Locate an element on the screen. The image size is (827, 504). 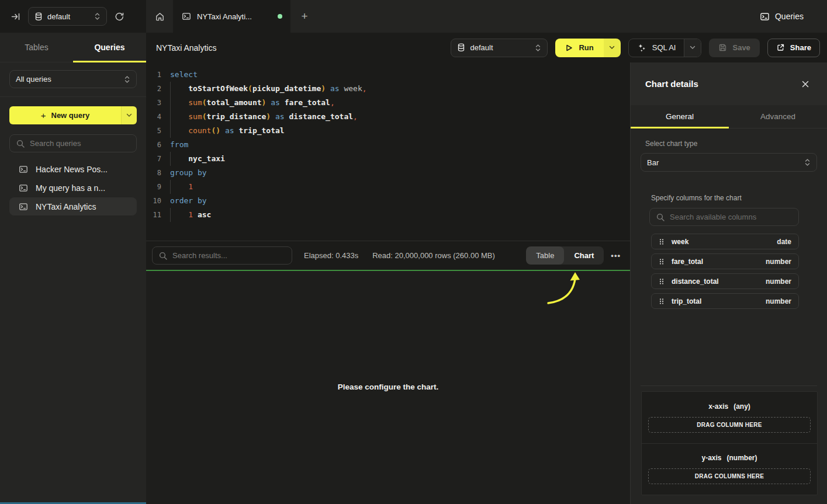
columns-search-box is located at coordinates (724, 217).